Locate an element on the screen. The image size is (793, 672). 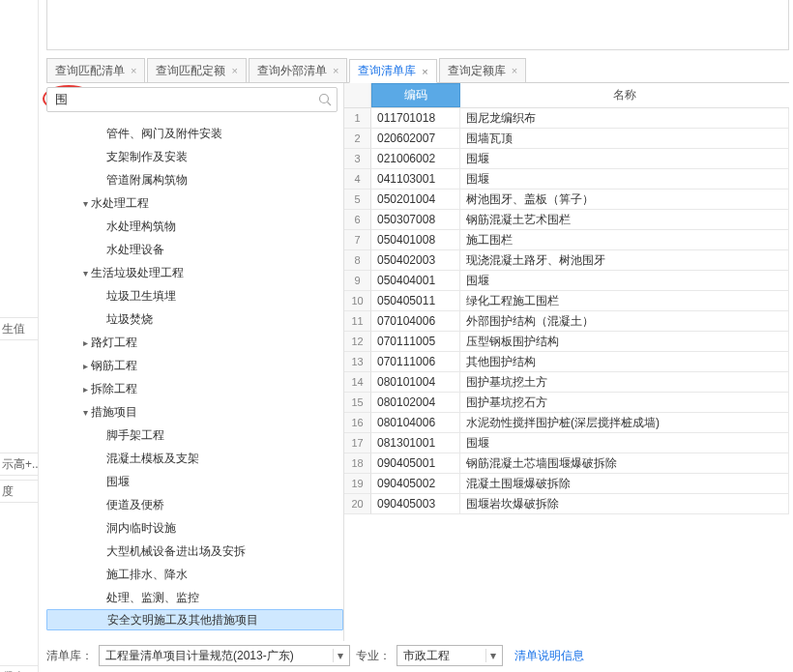
table-row: 4041103001围堰 is located at coordinates (567, 180).